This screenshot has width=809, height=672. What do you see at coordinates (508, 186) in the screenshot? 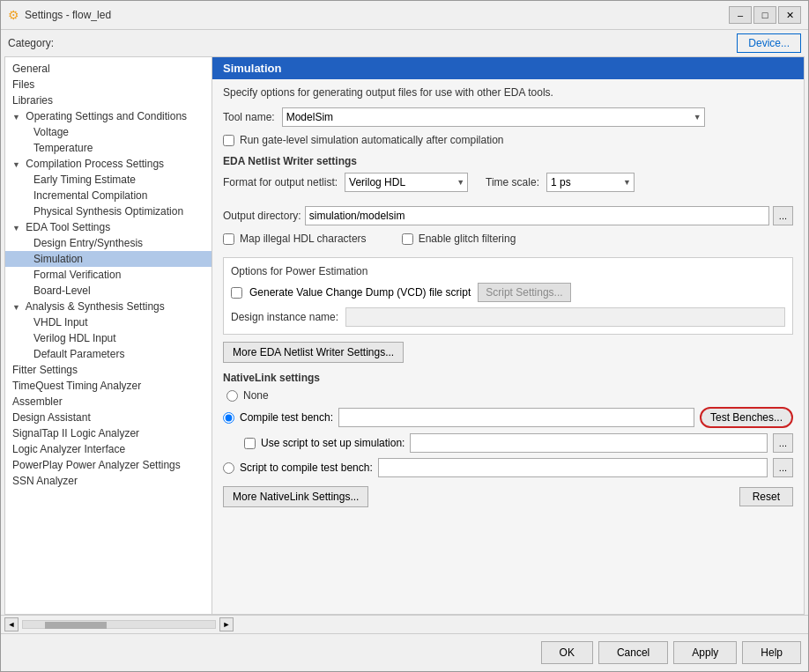
I see `format-timescale-row: Format for output netlist: Verilog HDL V…` at bounding box center [508, 186].